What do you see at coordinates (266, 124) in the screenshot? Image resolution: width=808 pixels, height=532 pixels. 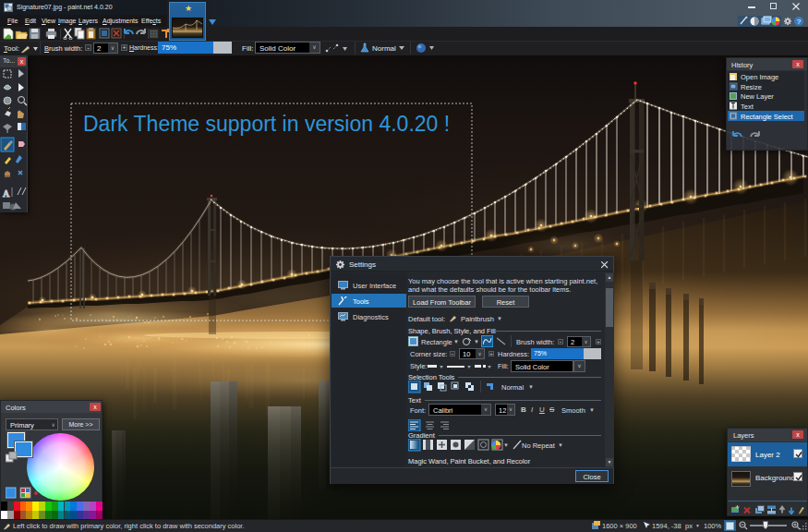 I see `svg-text:Dark Theme support in version: Dark Theme support in version 4.0.20 !` at bounding box center [266, 124].